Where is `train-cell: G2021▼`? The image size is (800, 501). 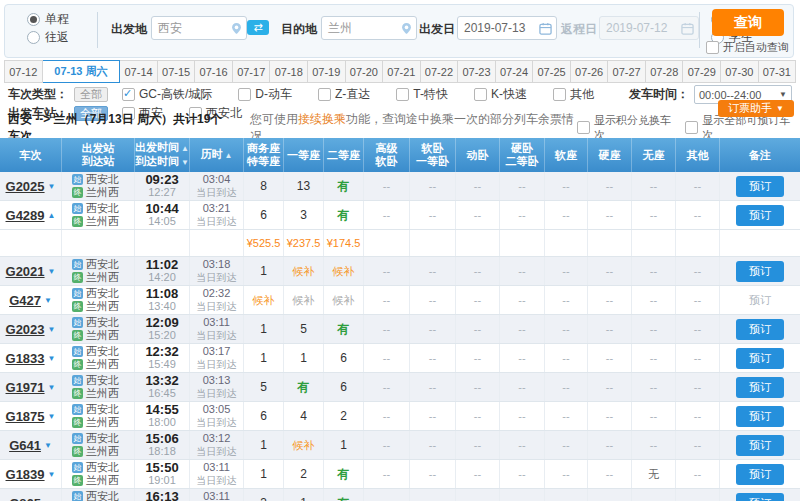 train-cell: G2021▼ is located at coordinates (31, 271).